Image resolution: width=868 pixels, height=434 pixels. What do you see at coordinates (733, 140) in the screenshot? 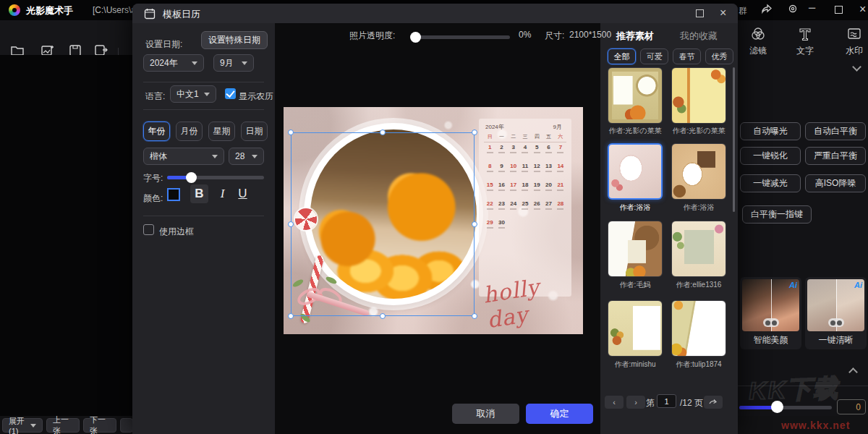
I see `scrollbar` at bounding box center [733, 140].